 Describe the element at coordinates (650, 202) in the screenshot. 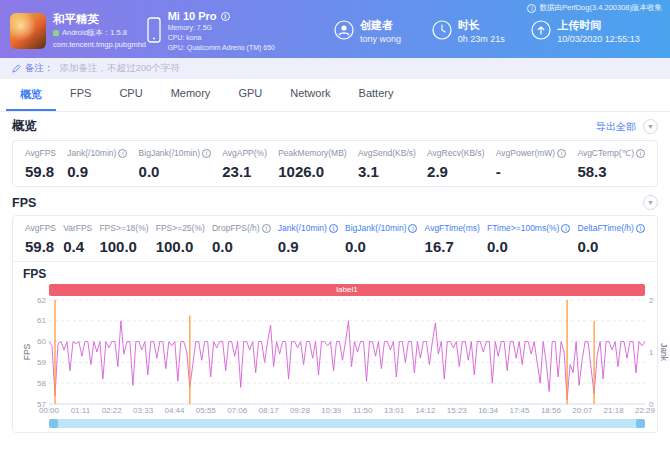

I see `collapse-fps-button: ▼` at that location.